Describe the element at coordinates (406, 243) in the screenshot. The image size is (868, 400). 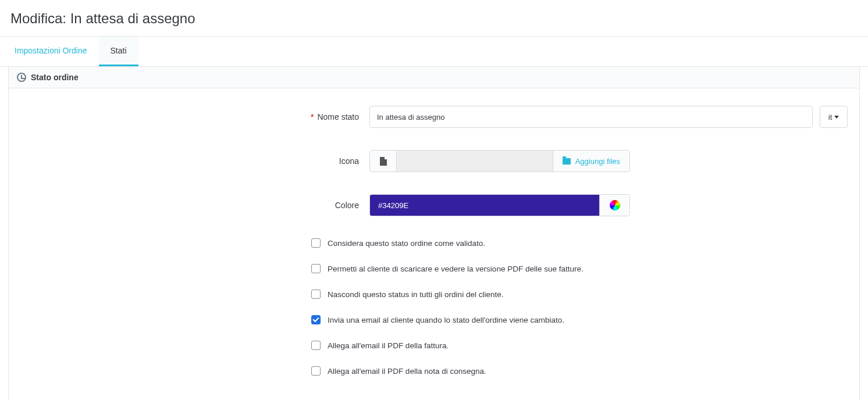
I see `checkbox-label-validated: Considera questo stato ordine come valid…` at that location.